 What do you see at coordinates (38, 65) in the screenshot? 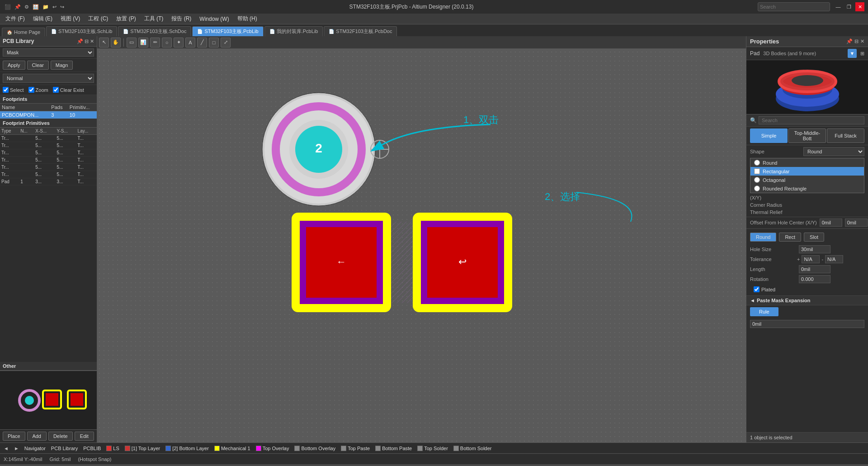
I see `clear-button: Clear` at bounding box center [38, 65].